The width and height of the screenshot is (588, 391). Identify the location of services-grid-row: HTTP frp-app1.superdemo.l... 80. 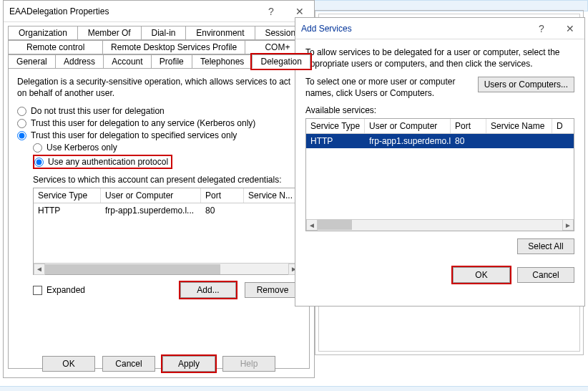
(167, 211).